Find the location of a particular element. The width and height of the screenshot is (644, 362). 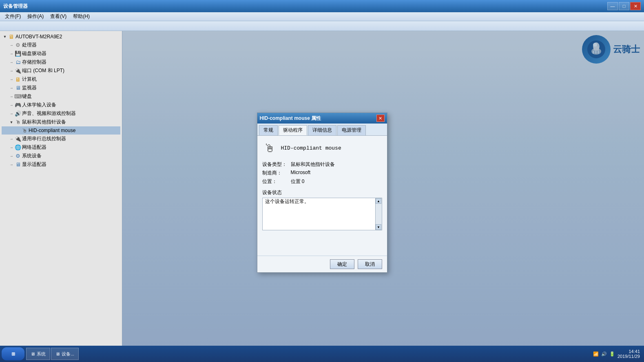

menu-file: 文件(F) is located at coordinates (13, 16).